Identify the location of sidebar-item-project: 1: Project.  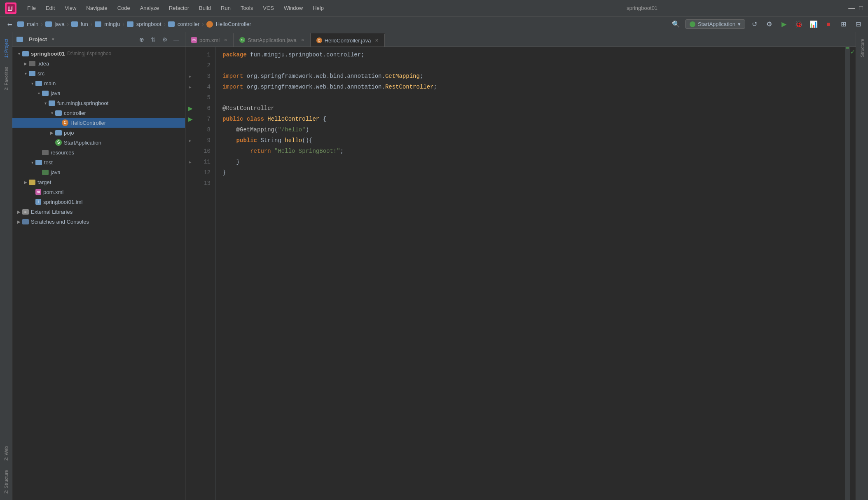
(6, 48).